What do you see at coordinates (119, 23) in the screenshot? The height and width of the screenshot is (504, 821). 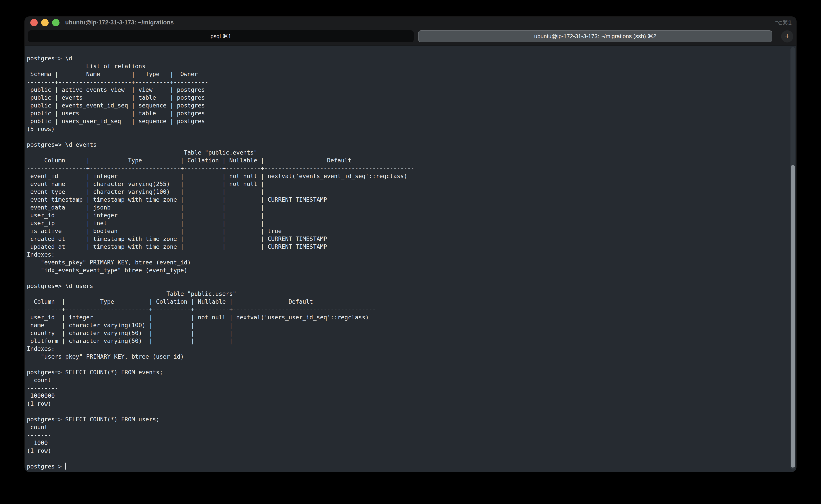 I see `window-title: ubuntu@ip-172-31-3-173: ~/migrations` at bounding box center [119, 23].